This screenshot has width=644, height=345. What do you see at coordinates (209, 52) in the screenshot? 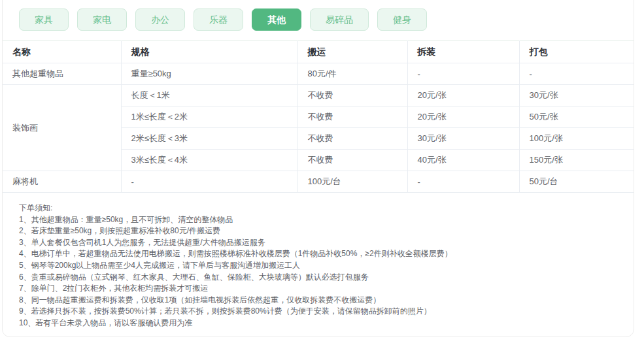
I see `column-header-spec: 规格` at bounding box center [209, 52].